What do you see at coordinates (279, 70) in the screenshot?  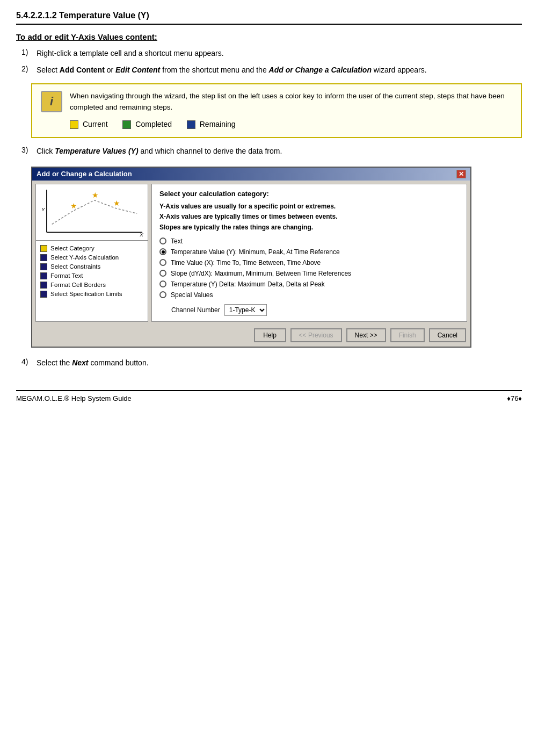 I see `step-2-content: Select Add Content or Edit Content from …` at bounding box center [279, 70].